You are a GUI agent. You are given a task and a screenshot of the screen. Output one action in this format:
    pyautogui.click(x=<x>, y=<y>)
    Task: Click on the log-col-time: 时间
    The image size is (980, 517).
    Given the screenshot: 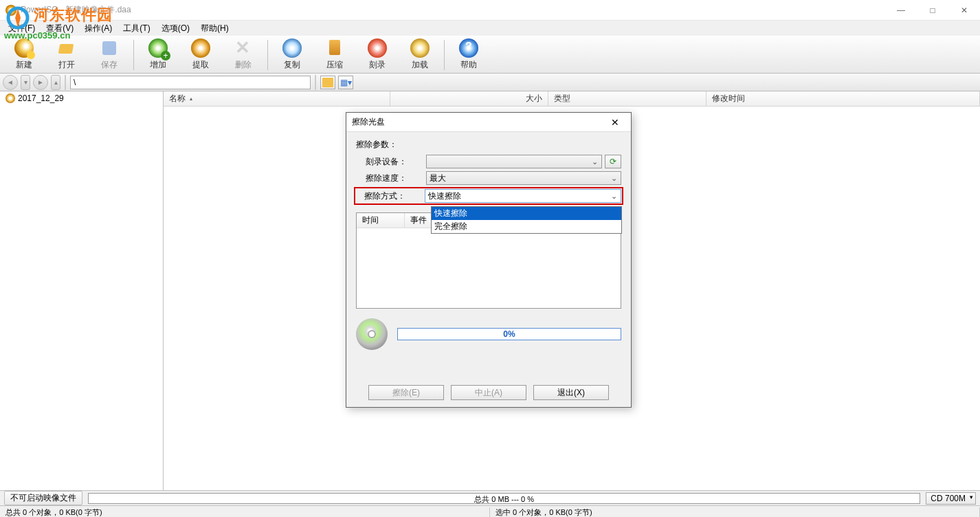 What is the action you would take?
    pyautogui.click(x=381, y=220)
    